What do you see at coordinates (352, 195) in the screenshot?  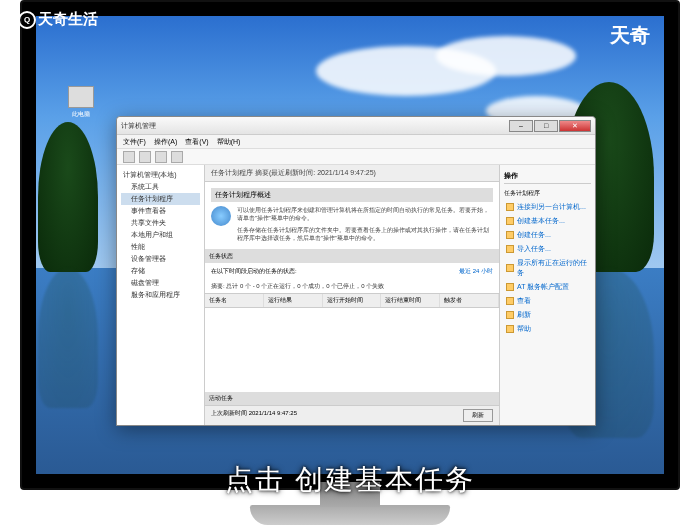 I see `overview-title: 任务计划程序概述` at bounding box center [352, 195].